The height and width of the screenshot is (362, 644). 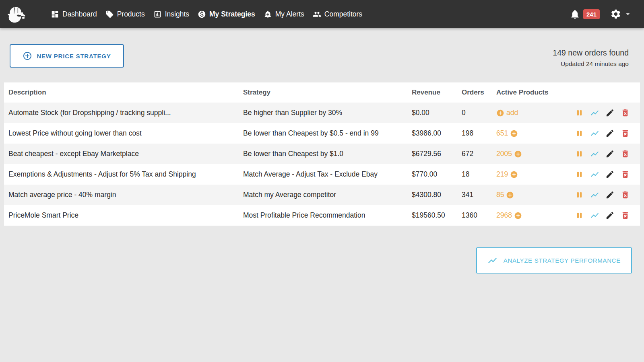 I want to click on description-cell: Automate Stock (for Dropshipping / track…, so click(x=122, y=113).